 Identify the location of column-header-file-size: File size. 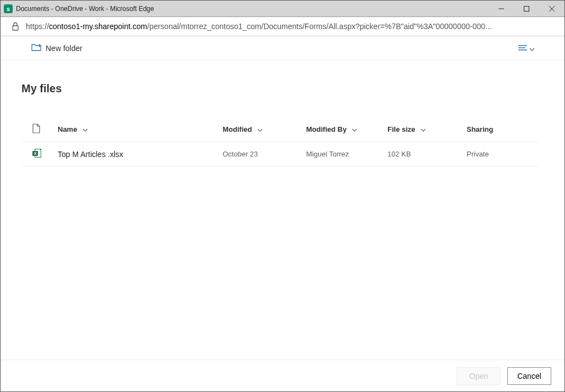
(423, 130).